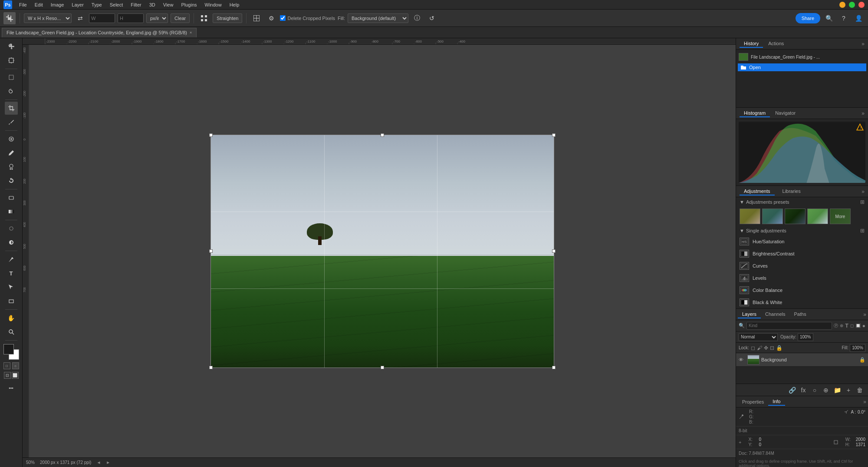  I want to click on paths-tab: Paths, so click(800, 315).